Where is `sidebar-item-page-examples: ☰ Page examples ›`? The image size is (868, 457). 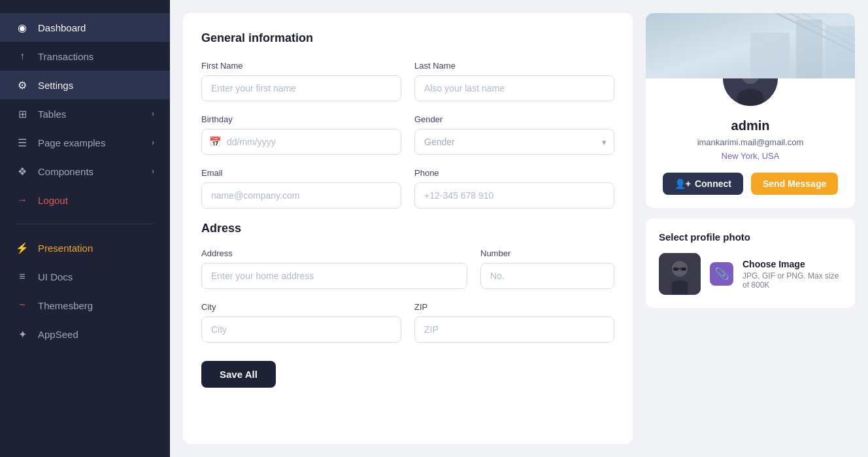
sidebar-item-page-examples: ☰ Page examples › is located at coordinates (85, 143).